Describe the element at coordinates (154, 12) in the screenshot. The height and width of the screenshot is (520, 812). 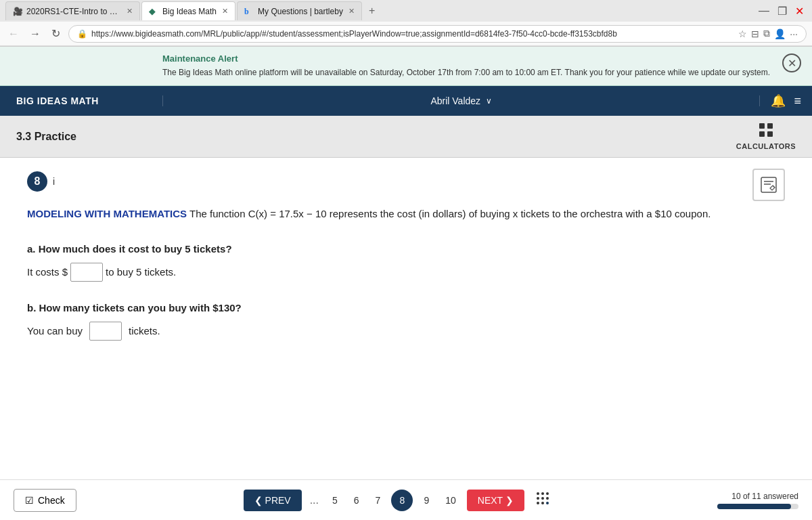
I see `tab-favicon-bigideas: ◆` at that location.